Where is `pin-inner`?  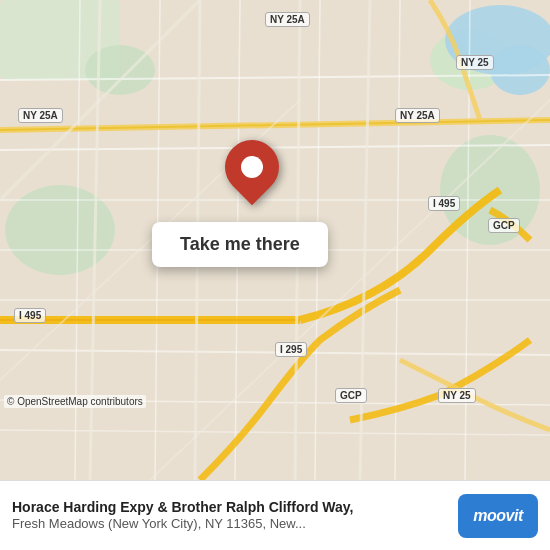 pin-inner is located at coordinates (252, 167).